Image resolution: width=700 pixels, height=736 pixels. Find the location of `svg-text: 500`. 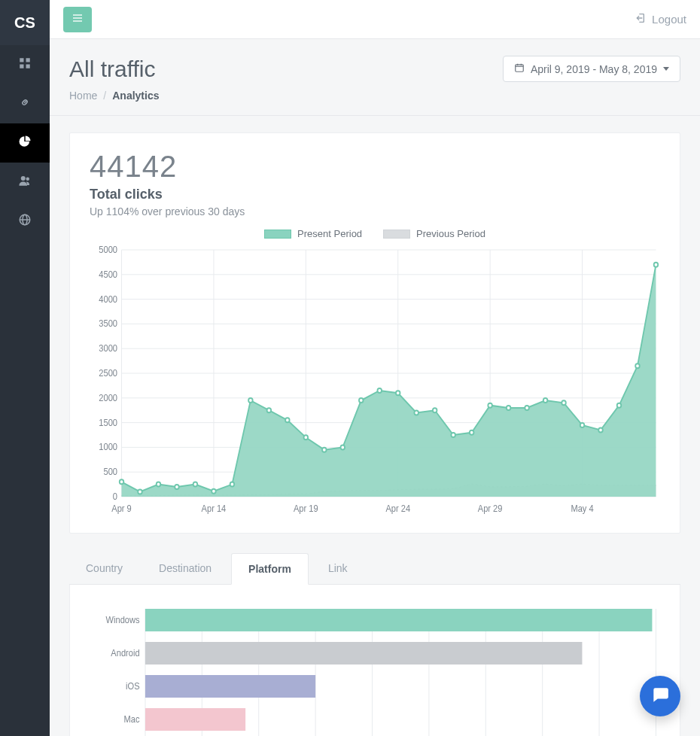

svg-text: 500 is located at coordinates (110, 472).